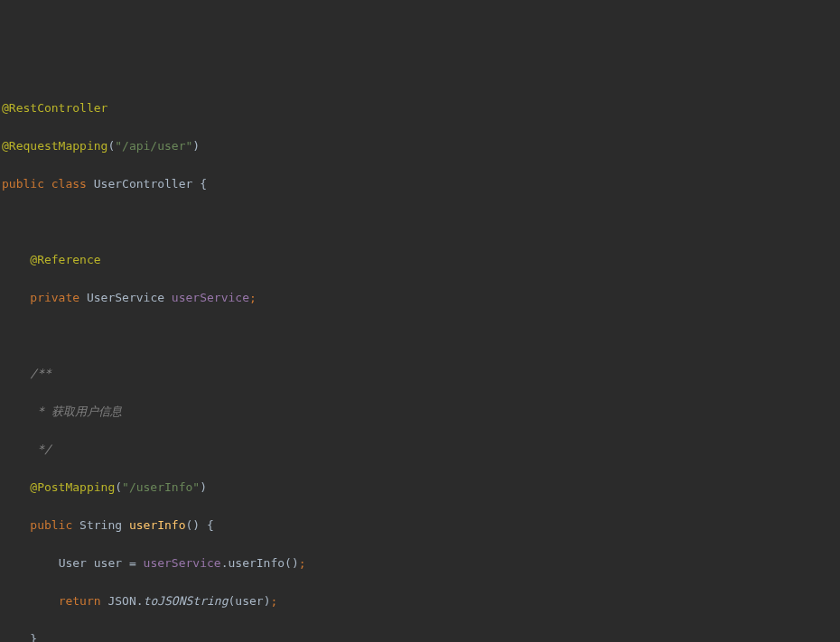 The width and height of the screenshot is (840, 642). I want to click on code-line: @Reference, so click(420, 260).